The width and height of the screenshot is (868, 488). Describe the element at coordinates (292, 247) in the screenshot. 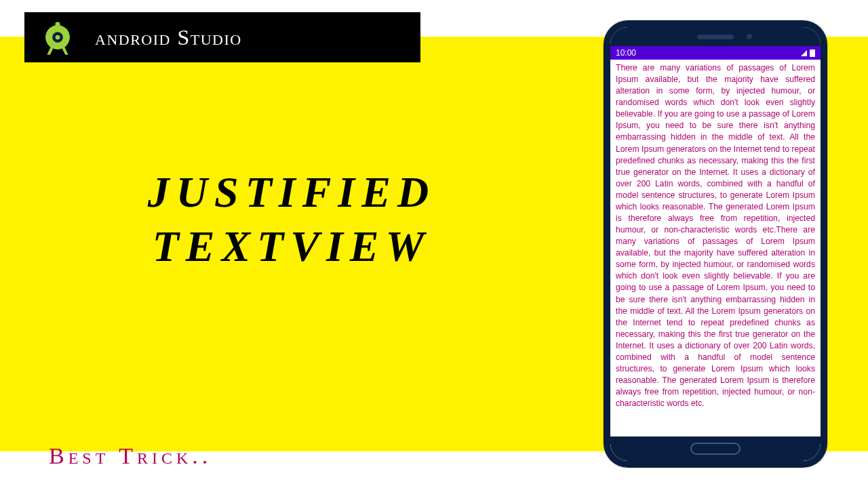

I see `main-title-line2: TEXTVIEW` at that location.